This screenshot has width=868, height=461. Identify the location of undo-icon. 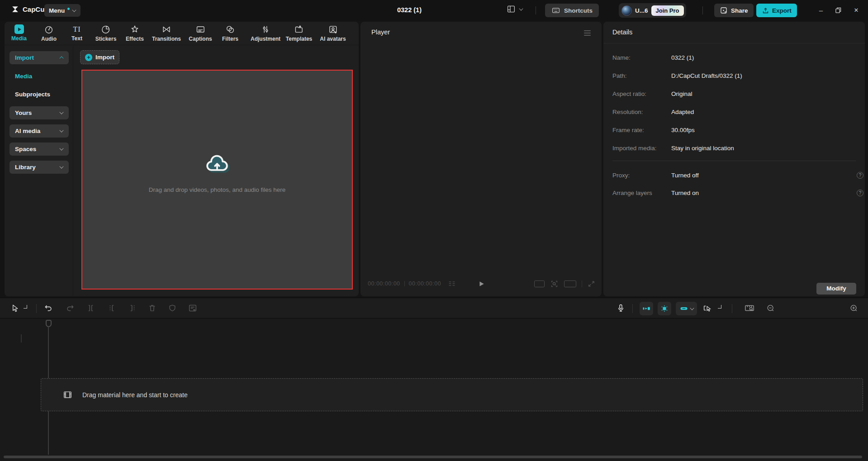
(48, 309).